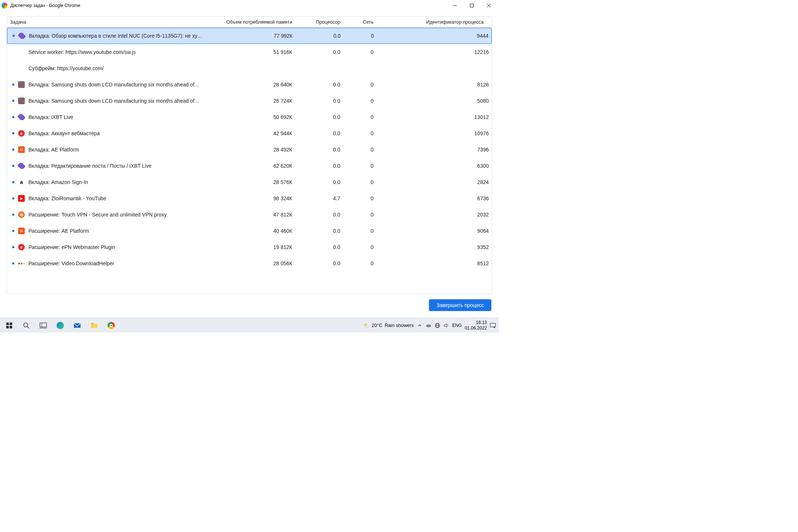 Image resolution: width=798 pixels, height=532 pixels. Describe the element at coordinates (249, 52) in the screenshot. I see `table-row: Service worker: https://www.youtube.com/…` at that location.